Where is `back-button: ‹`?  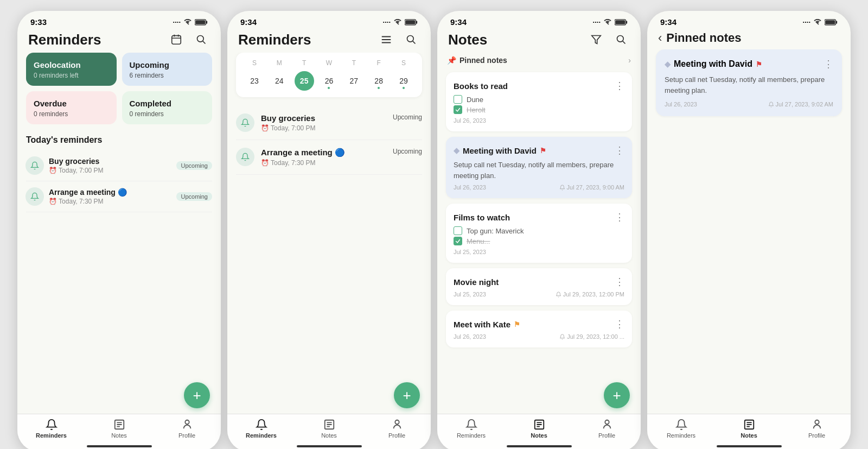 back-button: ‹ is located at coordinates (660, 38).